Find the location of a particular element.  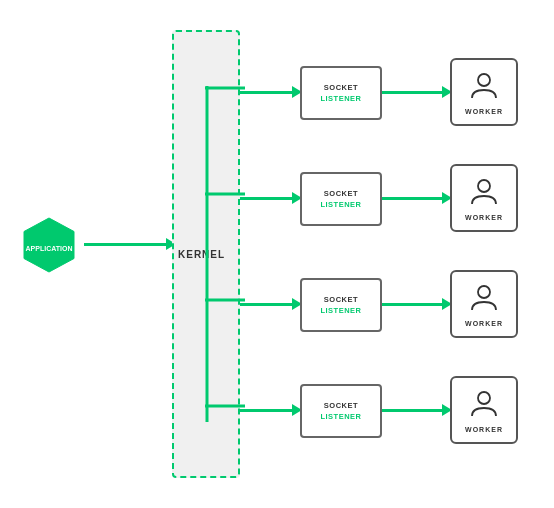

worker-1: WORKER is located at coordinates (484, 92).